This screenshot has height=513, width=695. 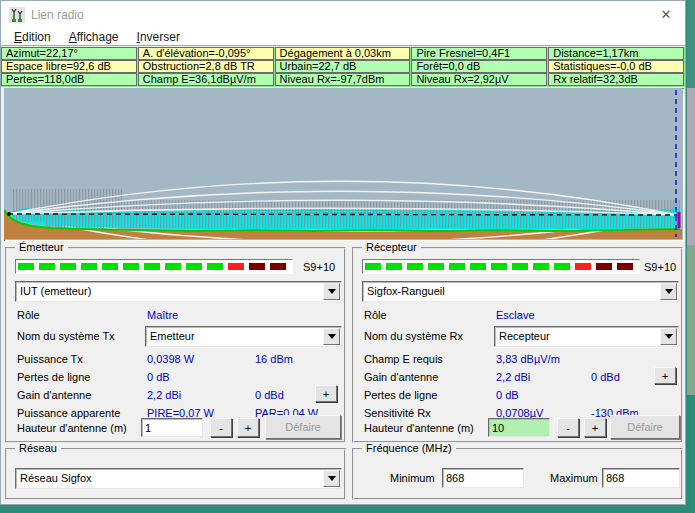 What do you see at coordinates (248, 428) in the screenshot?
I see `tx-height-plus-button: +` at bounding box center [248, 428].